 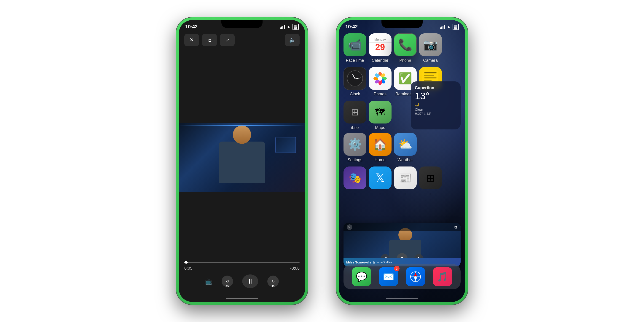 What do you see at coordinates (405, 181) in the screenshot?
I see `app-news: 📰 ·` at bounding box center [405, 181].